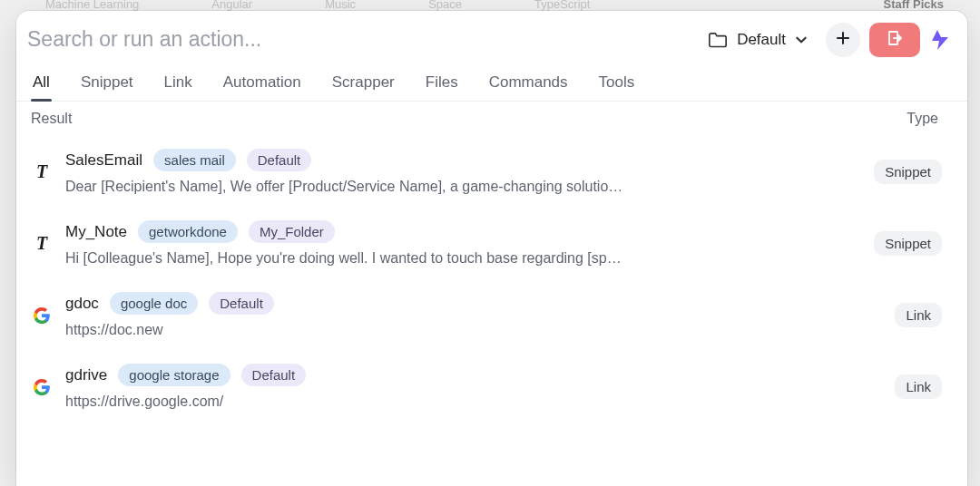  Describe the element at coordinates (363, 83) in the screenshot. I see `tab-scrapper: Scrapper` at that location.